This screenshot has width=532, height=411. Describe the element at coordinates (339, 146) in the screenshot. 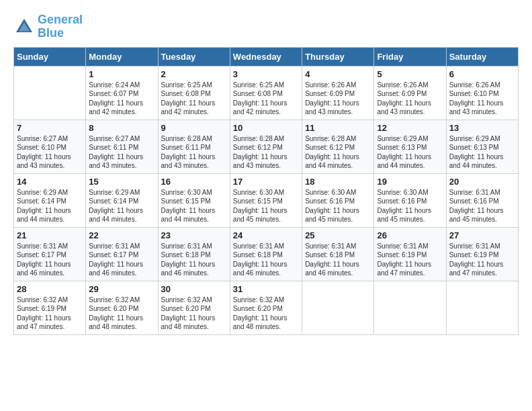

I see `calendar-cell: 11Sunrise: 6:28 AMSunset: 6:12 PMDayligh…` at that location.